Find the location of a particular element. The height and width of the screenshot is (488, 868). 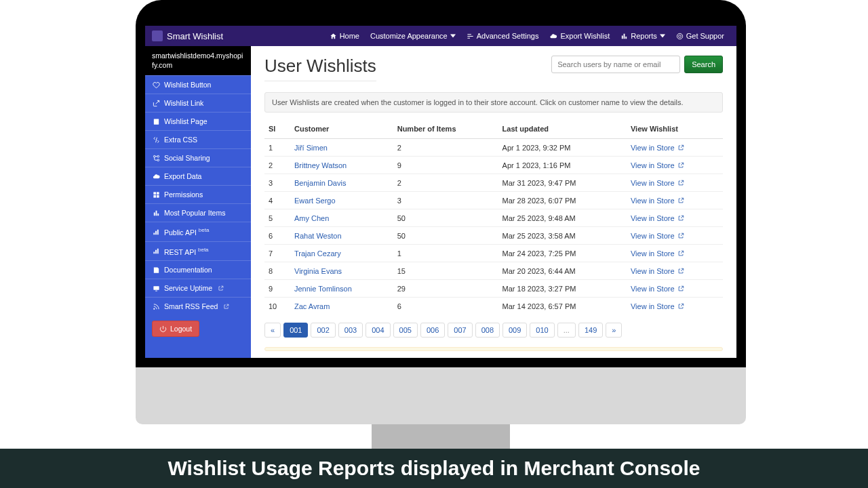

sidebar-item-social-sharing: Social Sharing is located at coordinates (198, 157).